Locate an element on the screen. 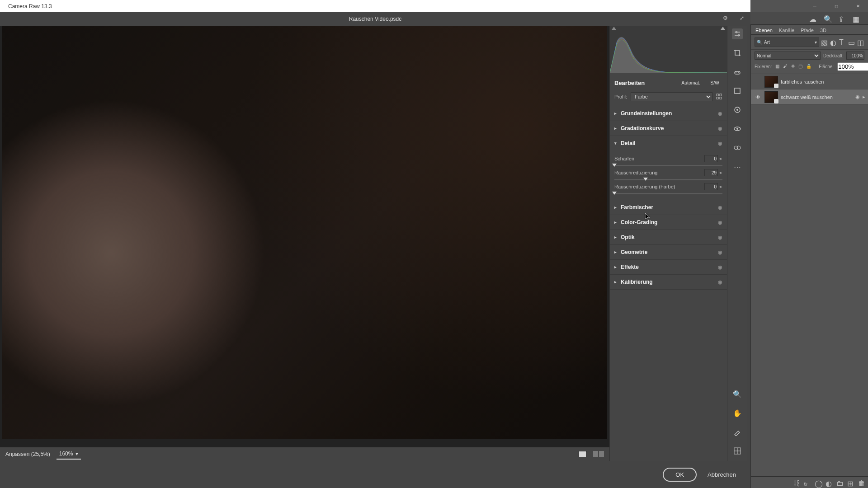  layer-row: 👁 schwarz weiß rauschen ◉ ▸ is located at coordinates (809, 97).